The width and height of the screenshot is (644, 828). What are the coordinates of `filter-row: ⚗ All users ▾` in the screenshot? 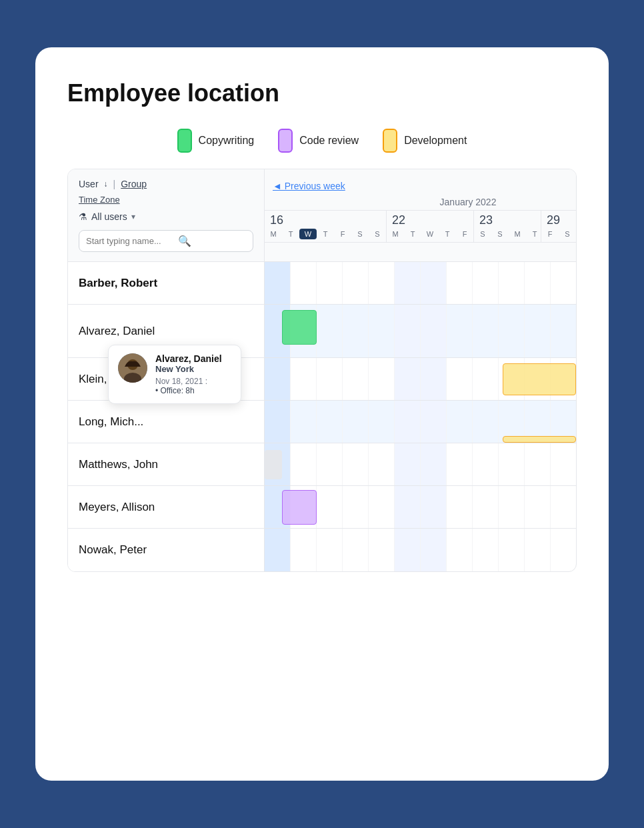 It's located at (166, 217).